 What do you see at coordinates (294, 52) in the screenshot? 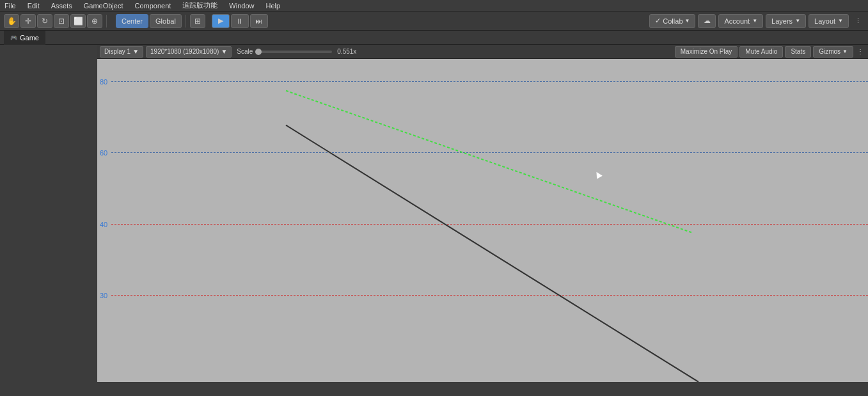
I see `scale-slider` at bounding box center [294, 52].